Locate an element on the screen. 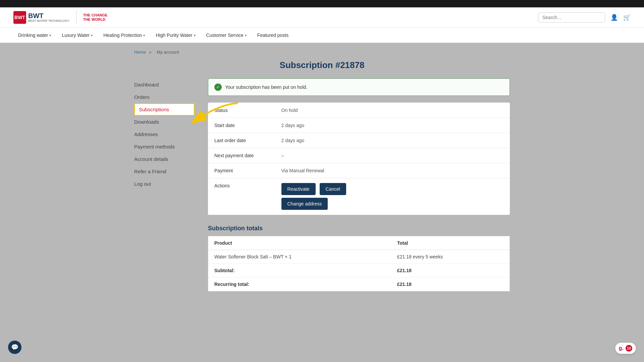  table-row: Start date 2 days ago is located at coordinates (359, 125).